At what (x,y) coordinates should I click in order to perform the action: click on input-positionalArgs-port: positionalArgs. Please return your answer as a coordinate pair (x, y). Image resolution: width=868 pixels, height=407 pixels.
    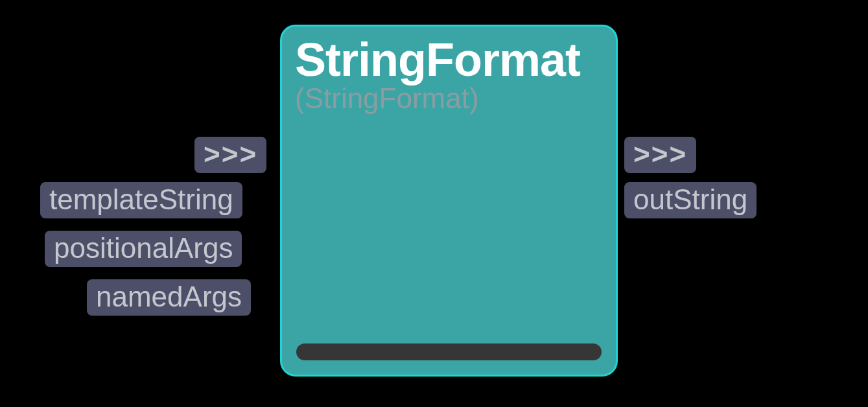
    Looking at the image, I should click on (143, 249).